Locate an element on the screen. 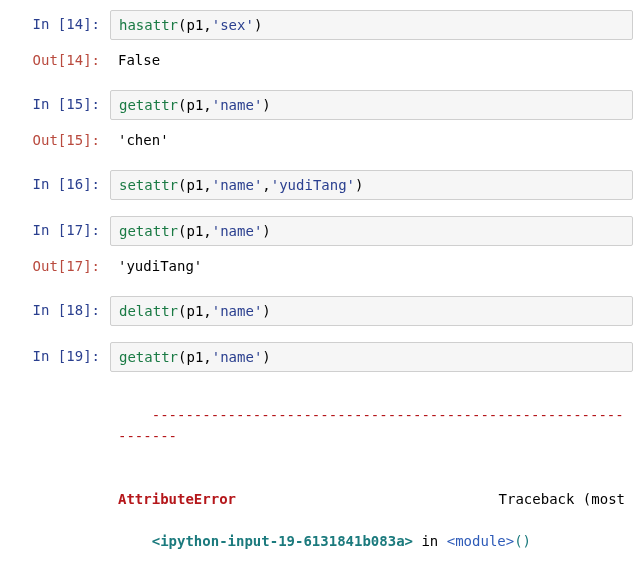 The image size is (633, 573). output-area-15: 'chen' is located at coordinates (372, 140).